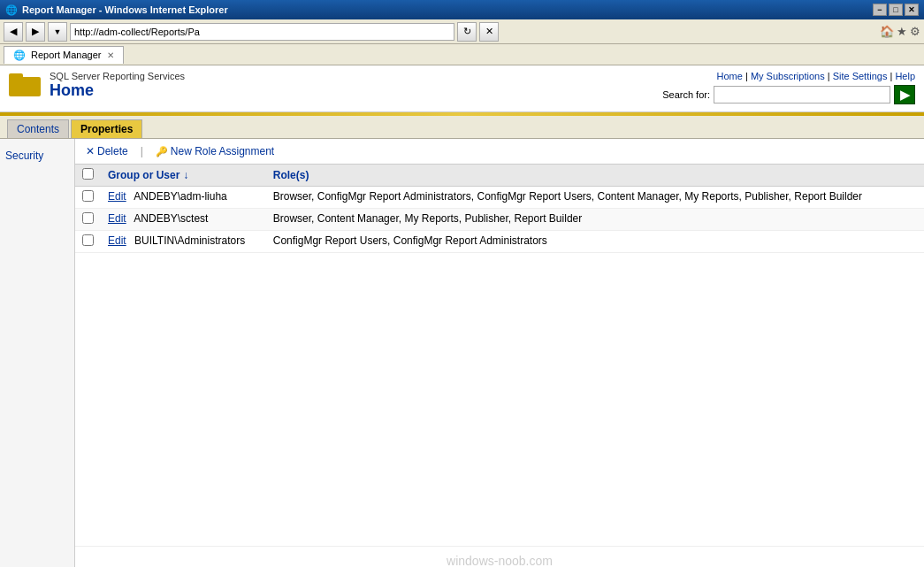  Describe the element at coordinates (184, 242) in the screenshot. I see `group-user-cell-3: Edit BUILTIN\Administrators` at that location.